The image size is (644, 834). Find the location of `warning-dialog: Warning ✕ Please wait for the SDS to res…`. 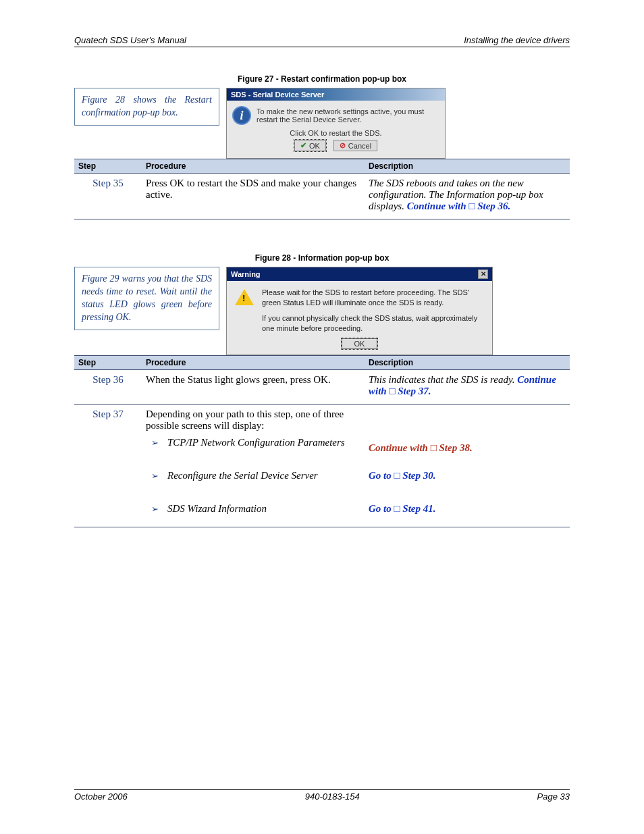

warning-dialog: Warning ✕ Please wait for the SDS to res… is located at coordinates (359, 311).